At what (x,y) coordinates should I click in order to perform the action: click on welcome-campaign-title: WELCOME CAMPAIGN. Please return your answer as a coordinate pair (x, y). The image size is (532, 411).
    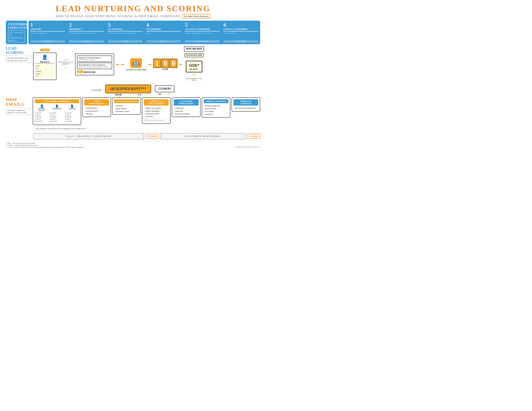
    Looking at the image, I should click on (57, 101).